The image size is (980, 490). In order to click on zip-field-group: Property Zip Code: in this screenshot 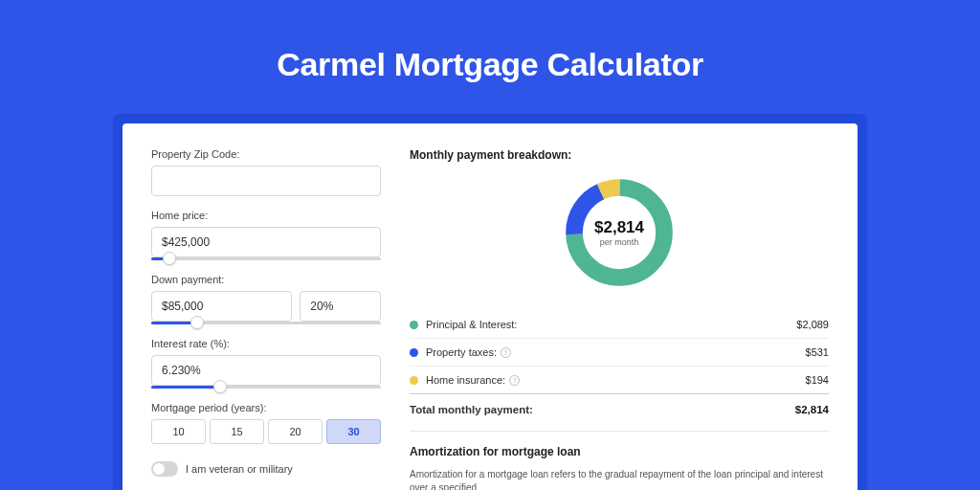, I will do `click(266, 172)`.